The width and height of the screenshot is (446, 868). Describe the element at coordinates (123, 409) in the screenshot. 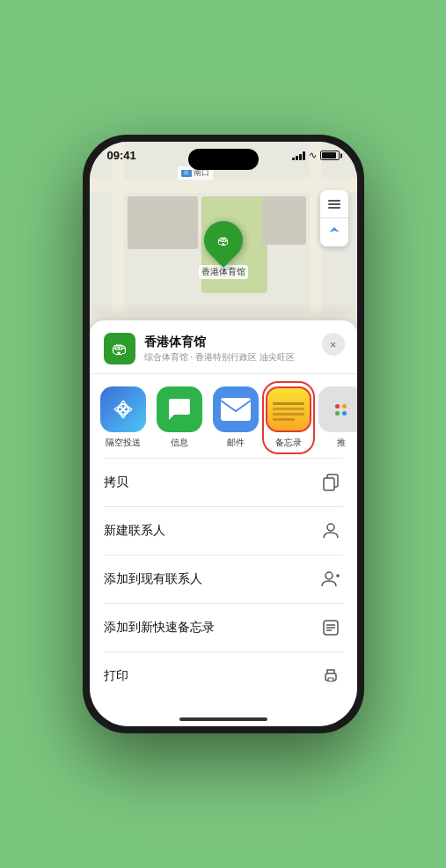

I see `airdrop-icon` at that location.